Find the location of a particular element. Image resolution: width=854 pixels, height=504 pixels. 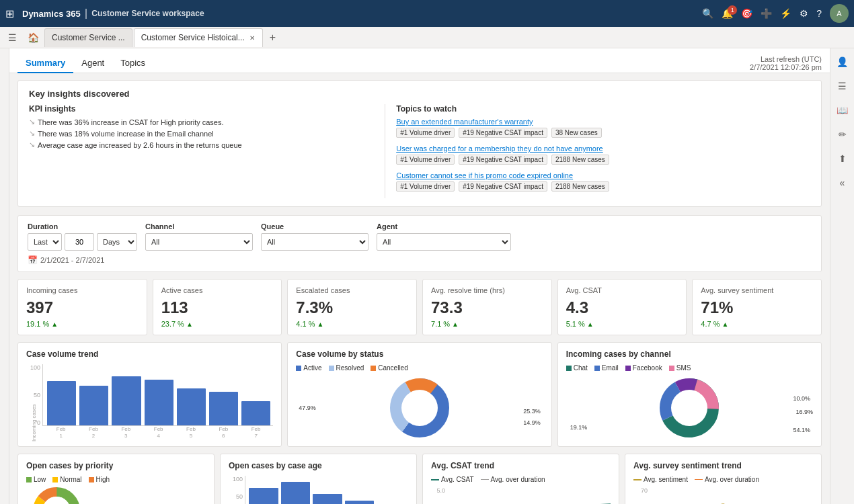

metric-value-4: 4.3 is located at coordinates (623, 308).